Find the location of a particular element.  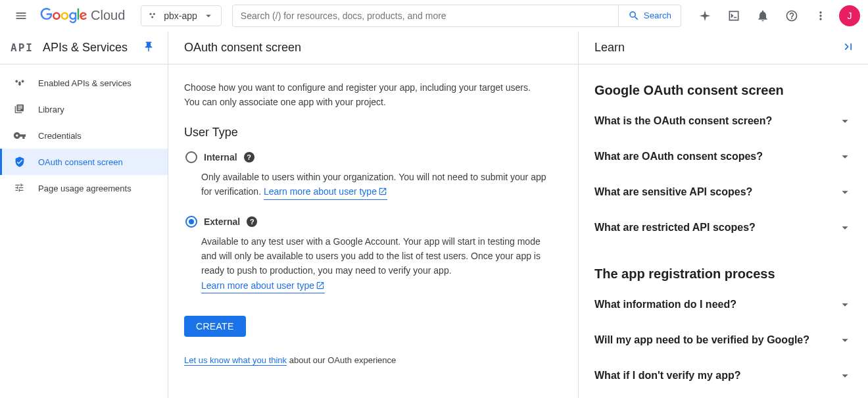

top-header: Cloud pbx-app Search J is located at coordinates (434, 16).